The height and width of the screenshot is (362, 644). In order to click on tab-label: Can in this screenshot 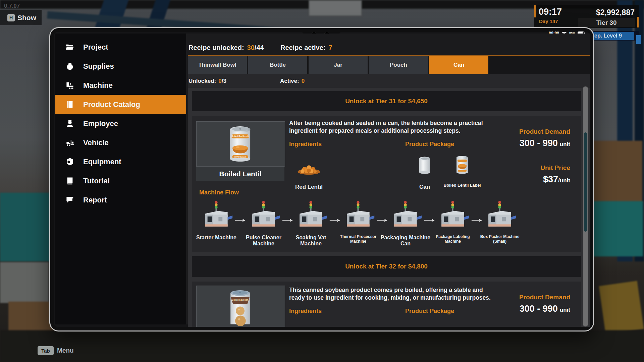, I will do `click(459, 65)`.